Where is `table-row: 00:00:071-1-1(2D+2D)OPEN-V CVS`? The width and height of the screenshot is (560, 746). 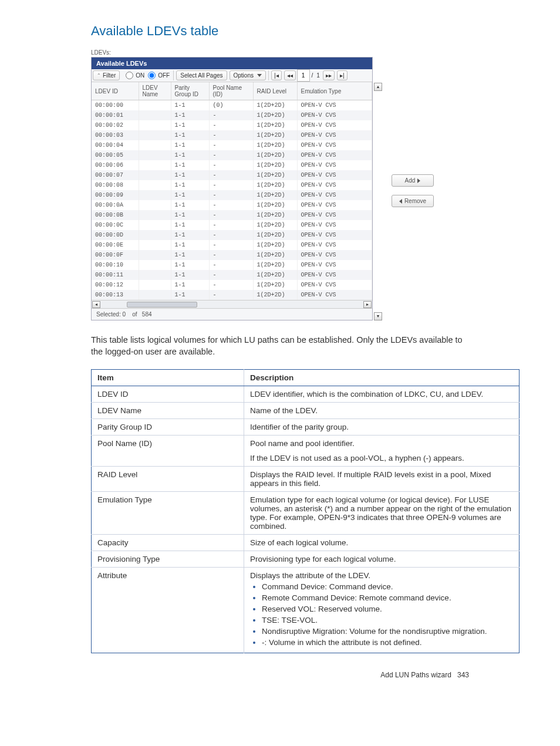
table-row: 00:00:071-1-1(2D+2D)OPEN-V CVS is located at coordinates (232, 175).